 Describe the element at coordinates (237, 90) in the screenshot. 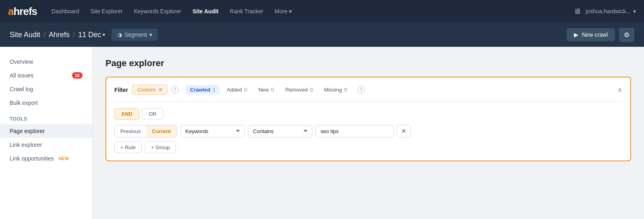

I see `filter-tab-added: Added 0` at that location.